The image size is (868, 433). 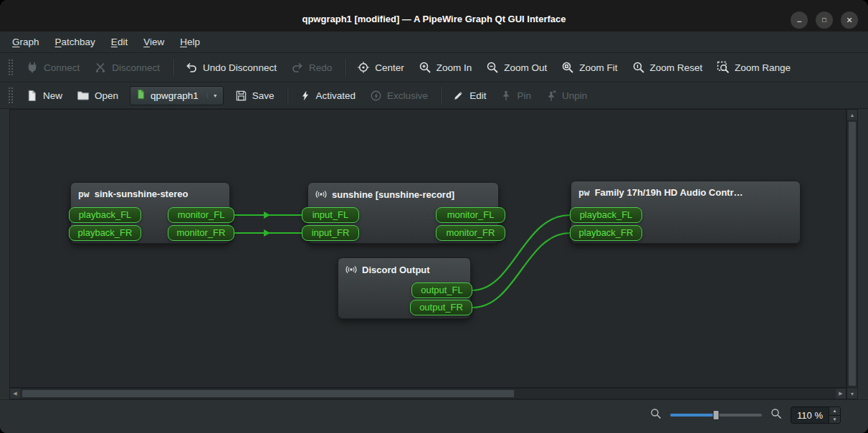 What do you see at coordinates (396, 270) in the screenshot?
I see `node-title: Discord Output` at bounding box center [396, 270].